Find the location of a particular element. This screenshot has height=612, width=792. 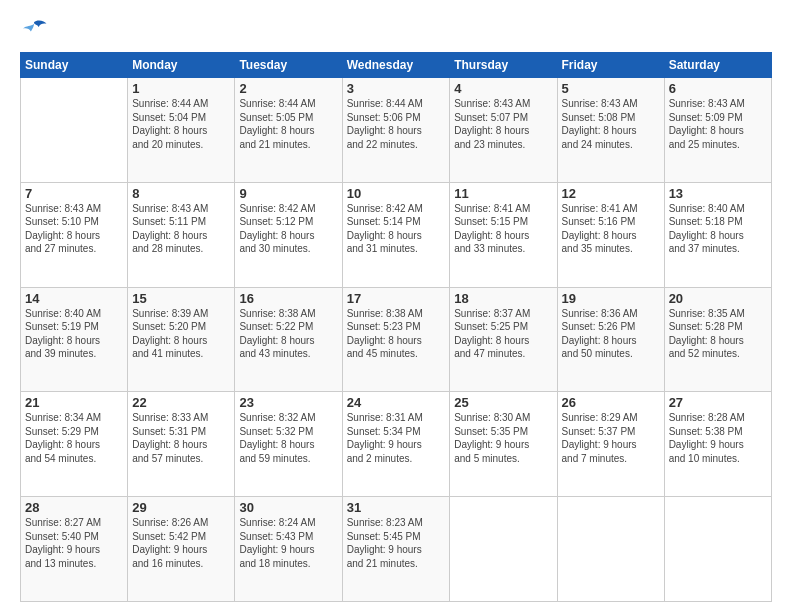

day-info: Sunrise: 8:40 AM Sunset: 5:18 PM Dayligh… is located at coordinates (718, 229).